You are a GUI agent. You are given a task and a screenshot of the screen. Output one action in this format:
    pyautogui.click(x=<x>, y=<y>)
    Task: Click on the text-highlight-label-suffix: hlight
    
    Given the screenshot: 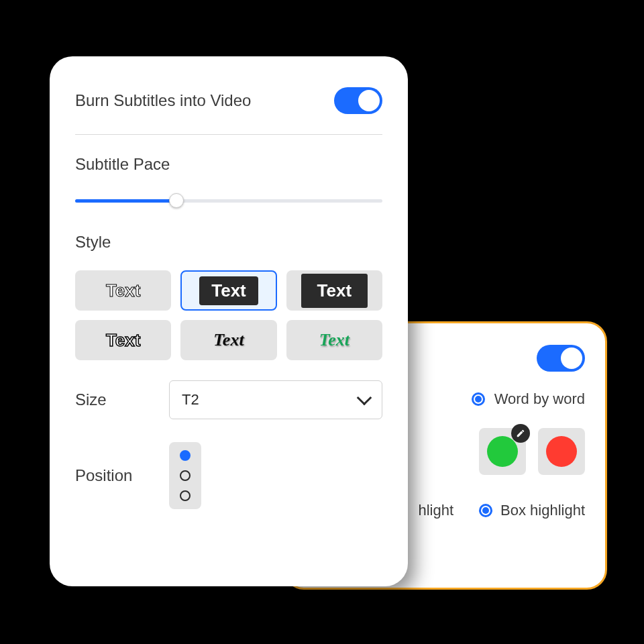 What is the action you would take?
    pyautogui.click(x=436, y=511)
    